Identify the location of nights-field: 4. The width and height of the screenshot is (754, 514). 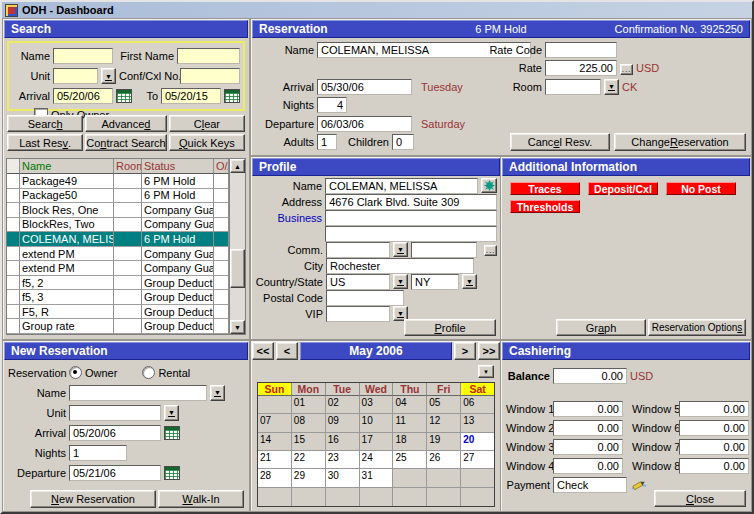
(332, 105).